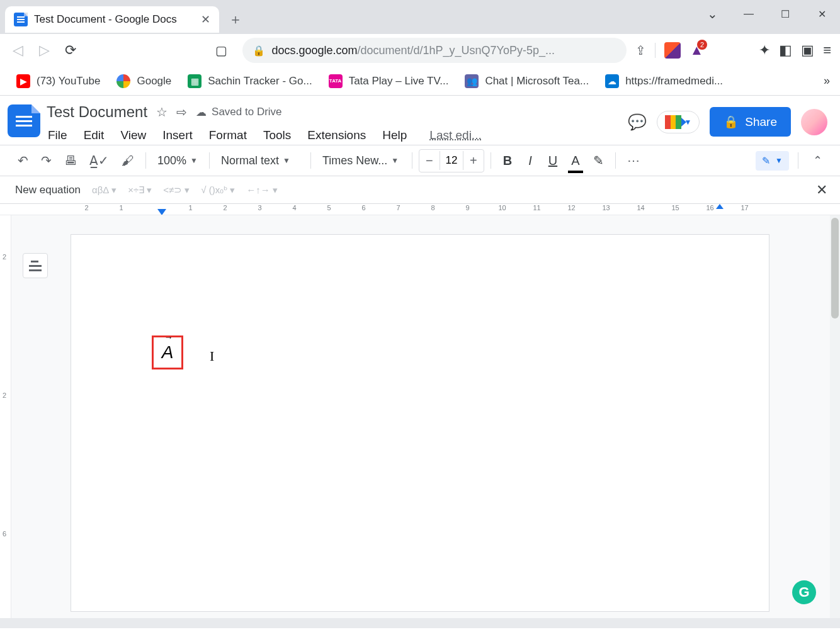  I want to click on browser-tab: Test Document - Google Docs ✕, so click(112, 20).